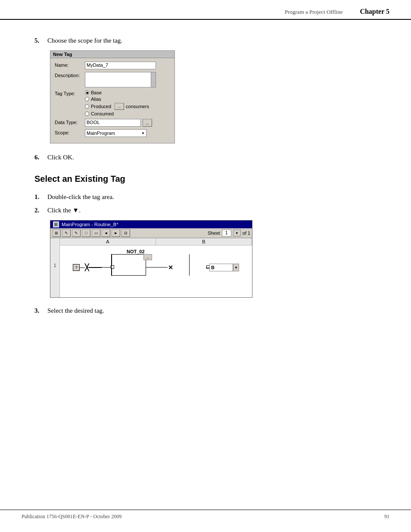  Describe the element at coordinates (56, 233) in the screenshot. I see `toolbar-btn-1: ⊞` at that location.